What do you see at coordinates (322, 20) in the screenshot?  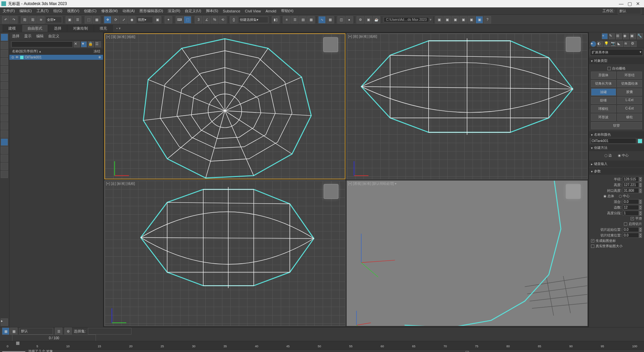 I see `curve-editor-button: ∿` at bounding box center [322, 20].